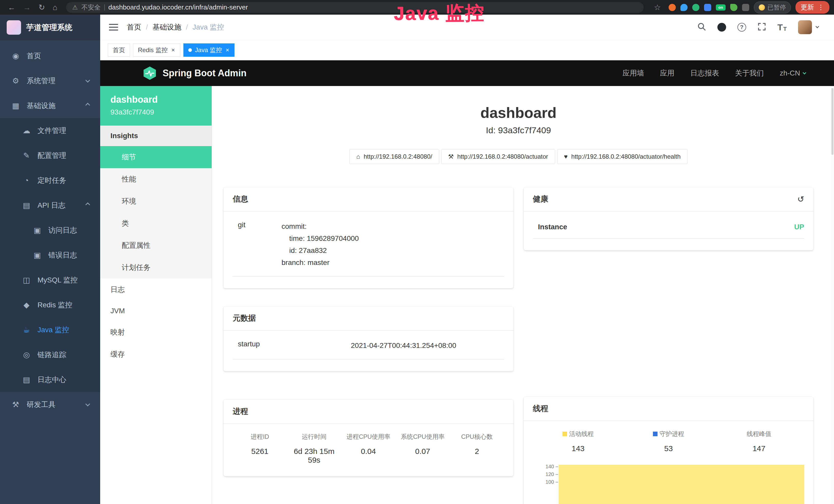 Image resolution: width=834 pixels, height=504 pixels. What do you see at coordinates (156, 332) in the screenshot?
I see `sba-item-mappings: 映射` at bounding box center [156, 332].